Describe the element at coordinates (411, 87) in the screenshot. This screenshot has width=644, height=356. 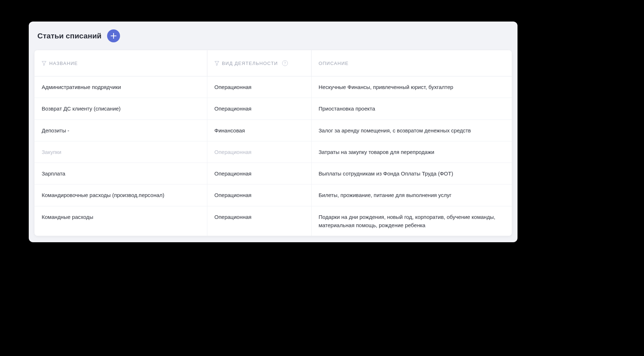
I see `cell-desc: Нескучные Финансы, привлеченный юрист, б…` at that location.